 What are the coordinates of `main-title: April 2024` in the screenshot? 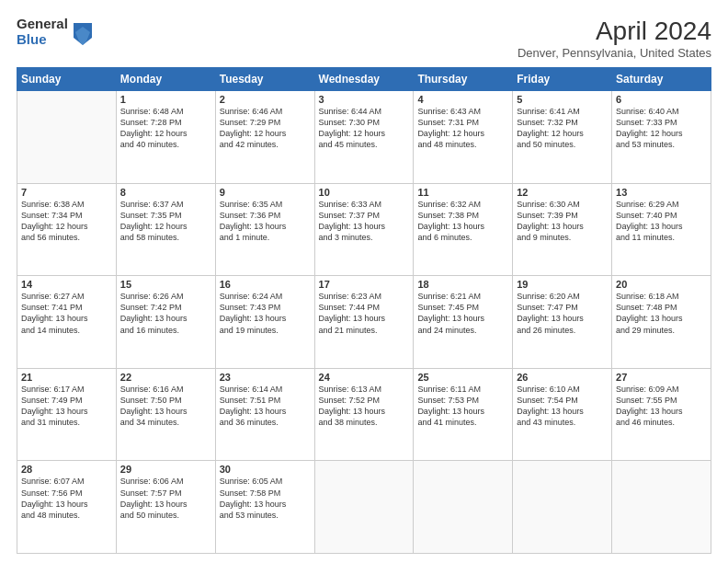 It's located at (614, 31).